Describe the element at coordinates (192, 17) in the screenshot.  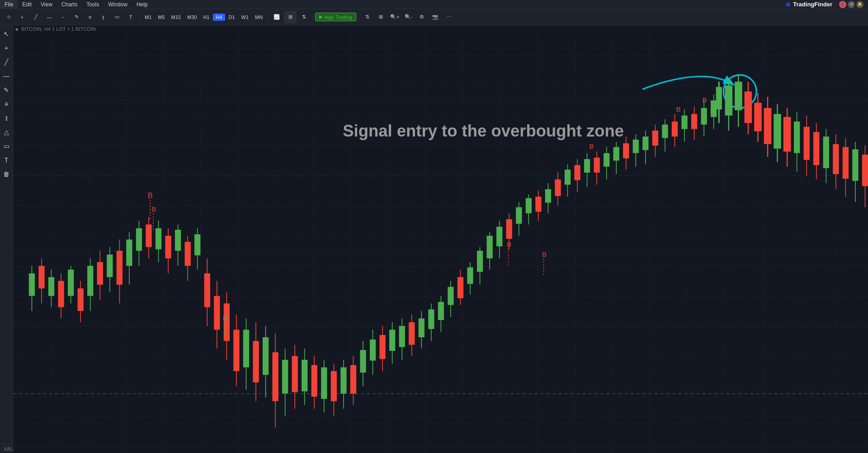
I see `tf-m30: M30` at that location.